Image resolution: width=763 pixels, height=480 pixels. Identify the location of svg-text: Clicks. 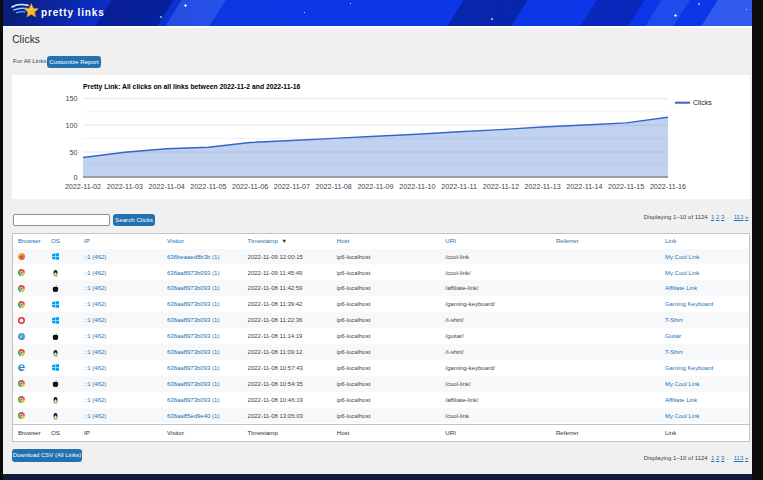
(702, 104).